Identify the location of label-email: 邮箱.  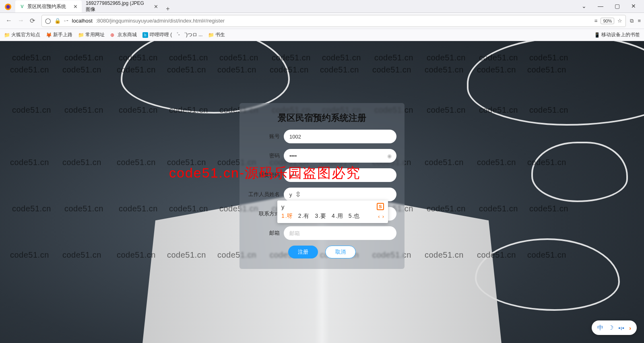
(266, 233).